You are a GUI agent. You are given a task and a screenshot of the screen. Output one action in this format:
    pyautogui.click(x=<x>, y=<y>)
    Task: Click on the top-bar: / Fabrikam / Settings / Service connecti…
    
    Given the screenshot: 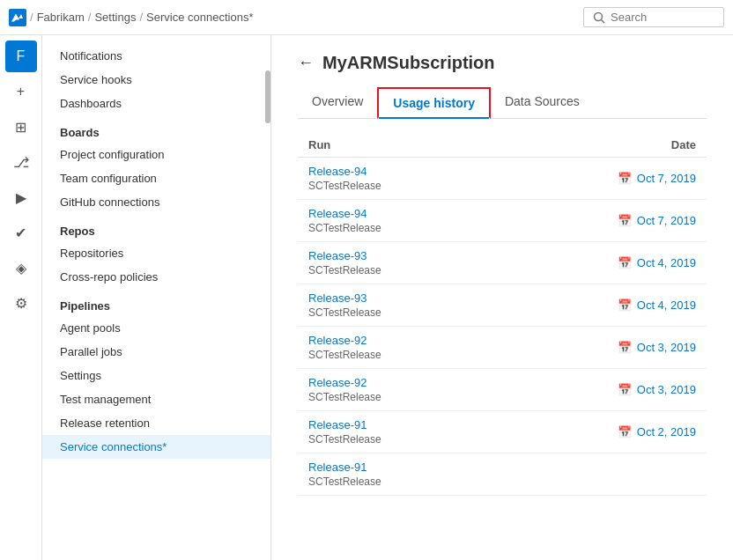 What is the action you would take?
    pyautogui.click(x=366, y=18)
    